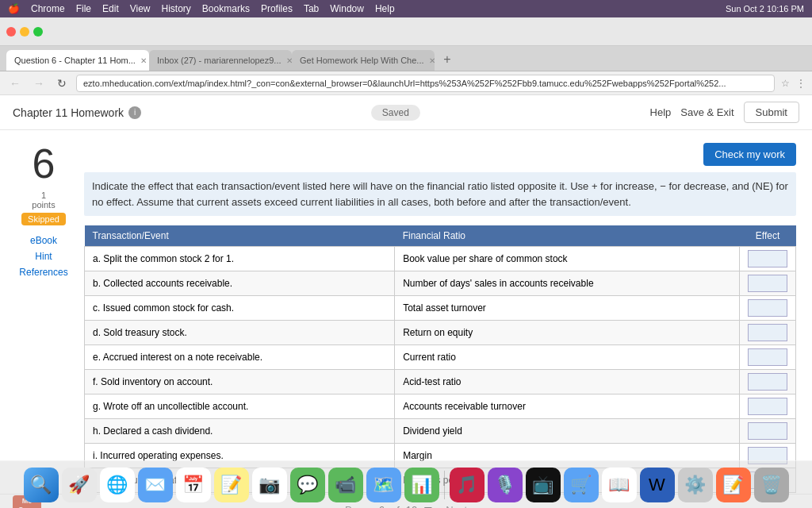 This screenshot has height=508, width=812. Describe the element at coordinates (289, 60) in the screenshot. I see `tab-close-inbox: ✕` at that location.